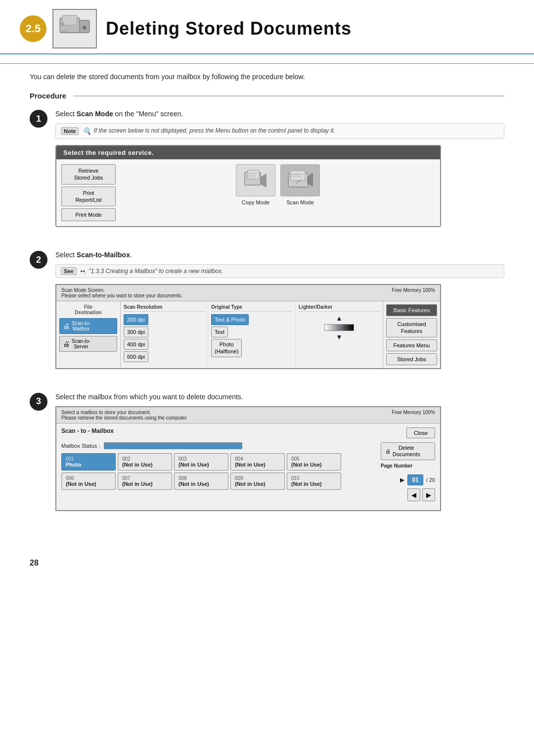 This screenshot has width=534, height=756. I want to click on customised-features-btn: Customised Features, so click(411, 328).